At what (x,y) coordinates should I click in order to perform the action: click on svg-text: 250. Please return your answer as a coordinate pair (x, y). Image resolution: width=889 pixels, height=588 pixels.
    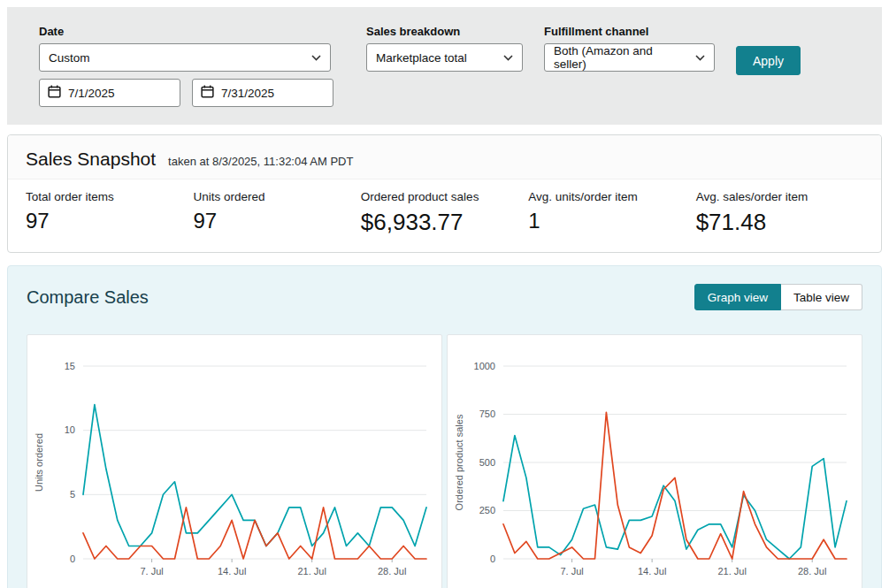
    Looking at the image, I should click on (487, 510).